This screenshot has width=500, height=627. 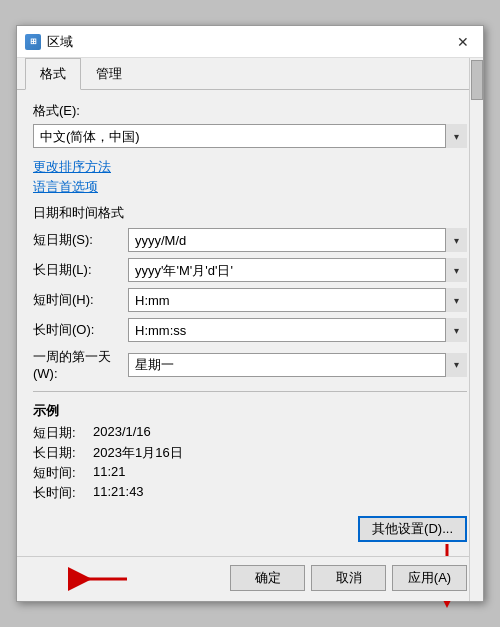 What do you see at coordinates (49, 42) in the screenshot?
I see `title-bar-left: ⊞ 区域` at bounding box center [49, 42].